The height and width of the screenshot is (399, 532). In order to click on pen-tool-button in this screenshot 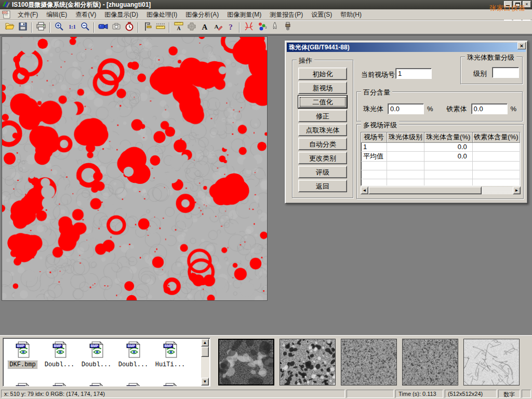, I will do `click(274, 27)`.